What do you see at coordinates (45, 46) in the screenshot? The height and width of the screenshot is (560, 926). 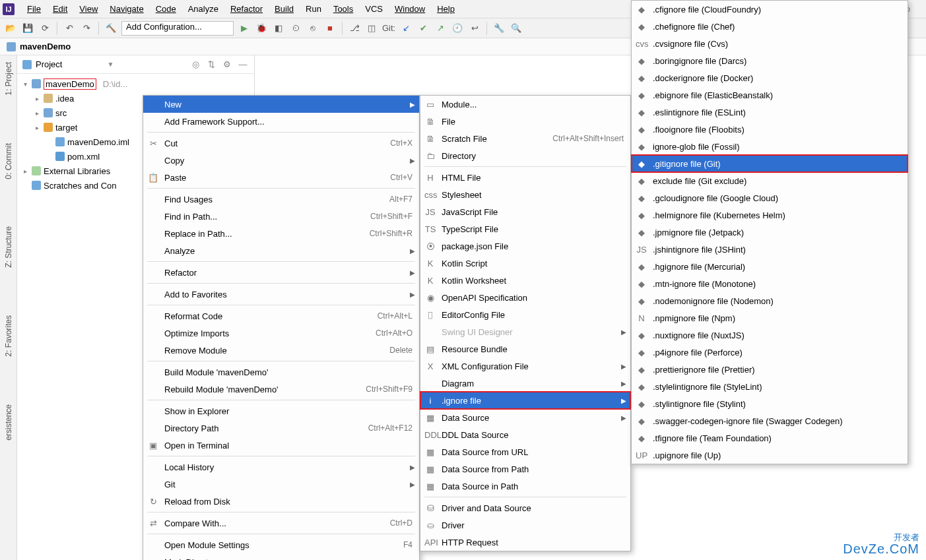 I see `breadcrumb-root: mavenDemo` at bounding box center [45, 46].